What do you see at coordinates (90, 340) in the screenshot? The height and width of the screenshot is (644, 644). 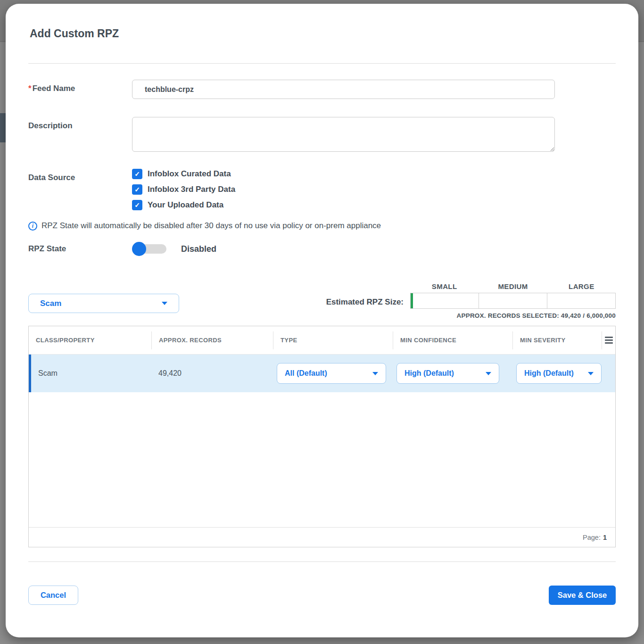 I see `column-header-class-property: CLASS/PROPERTY` at bounding box center [90, 340].